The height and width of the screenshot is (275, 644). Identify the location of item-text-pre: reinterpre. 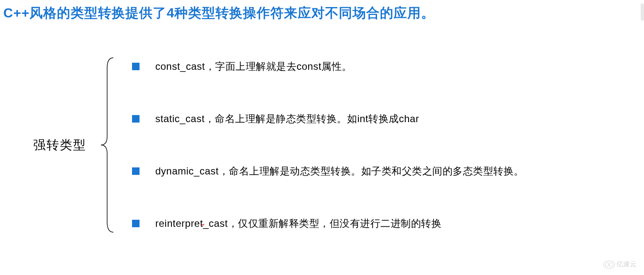
(178, 223).